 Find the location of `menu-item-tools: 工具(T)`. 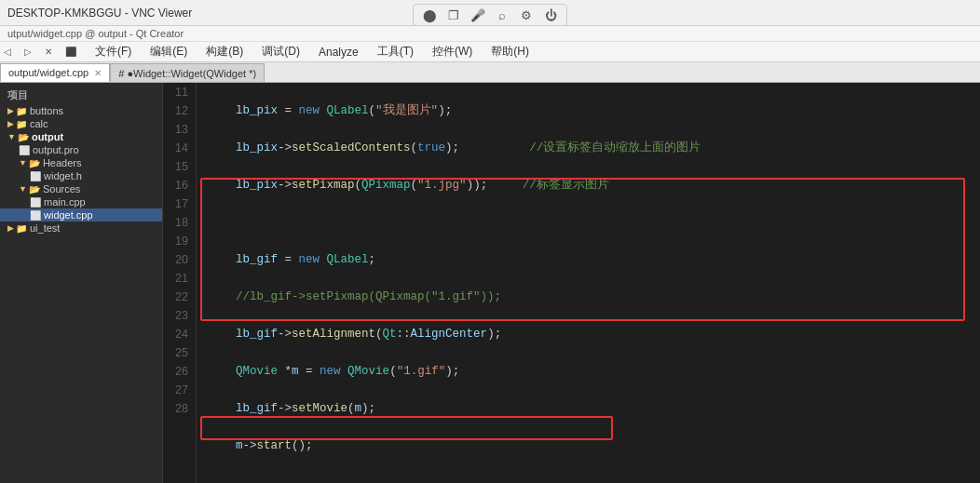

menu-item-tools: 工具(T) is located at coordinates (395, 52).